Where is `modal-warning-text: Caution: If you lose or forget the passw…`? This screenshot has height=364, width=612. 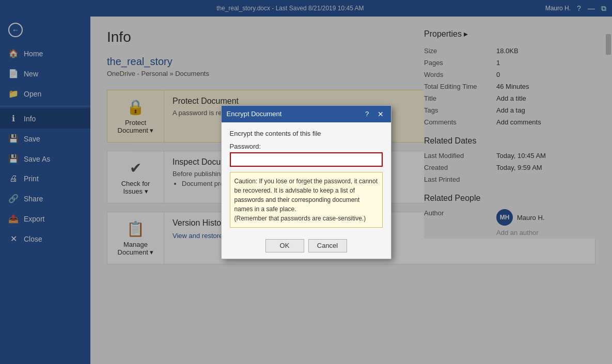
modal-warning-text: Caution: If you lose or forget the passw… is located at coordinates (306, 195).